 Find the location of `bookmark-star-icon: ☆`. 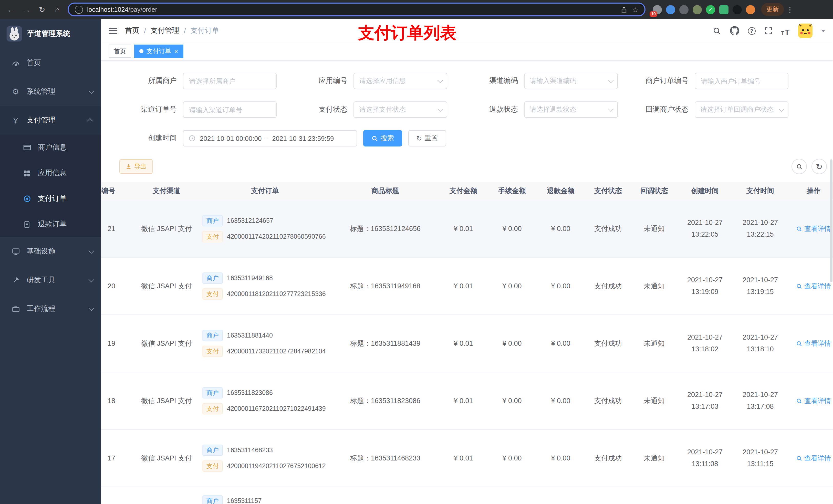

bookmark-star-icon: ☆ is located at coordinates (635, 9).